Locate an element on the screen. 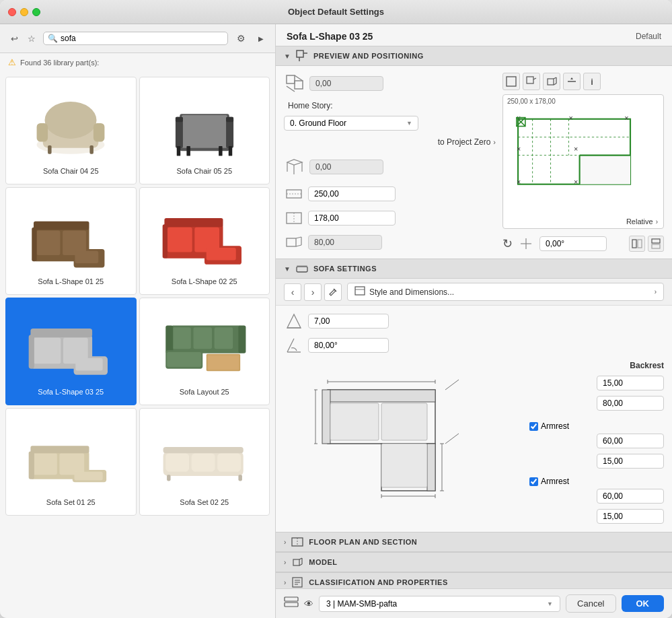 The width and height of the screenshot is (672, 618). sofa-field1-icon is located at coordinates (294, 321).